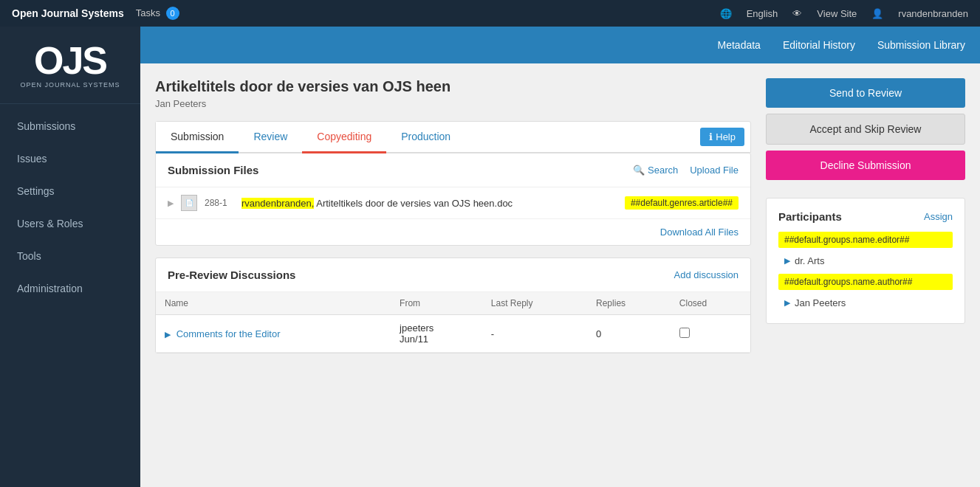 Image resolution: width=980 pixels, height=487 pixels. I want to click on sidebar: OJS OPEN JOURNAL SYSTEMS Submissions Iss…, so click(70, 257).